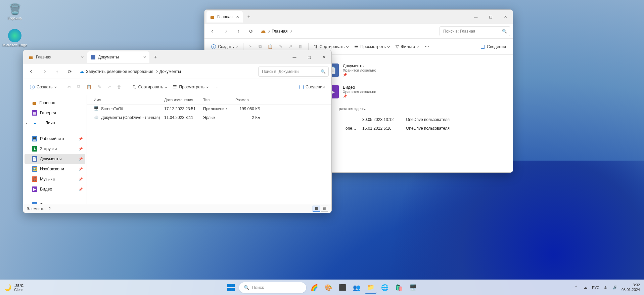  Describe the element at coordinates (359, 17) in the screenshot. I see `titlebar: Главная ✕ ＋ — ▢ ✕` at that location.